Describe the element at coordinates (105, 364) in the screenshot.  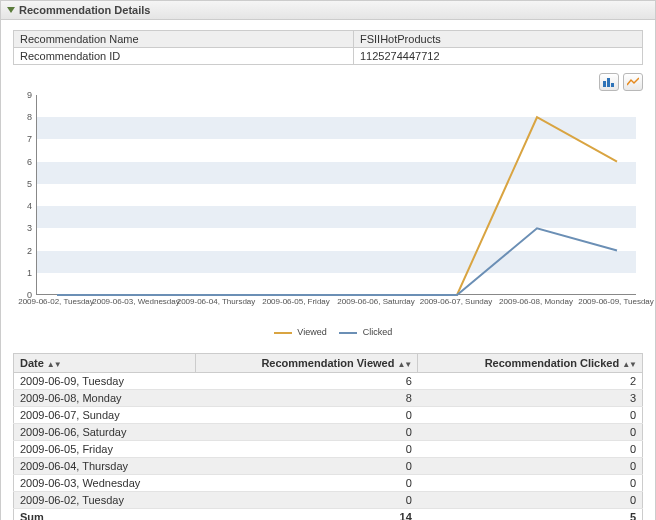
I see `col-date: Date▲▼` at that location.